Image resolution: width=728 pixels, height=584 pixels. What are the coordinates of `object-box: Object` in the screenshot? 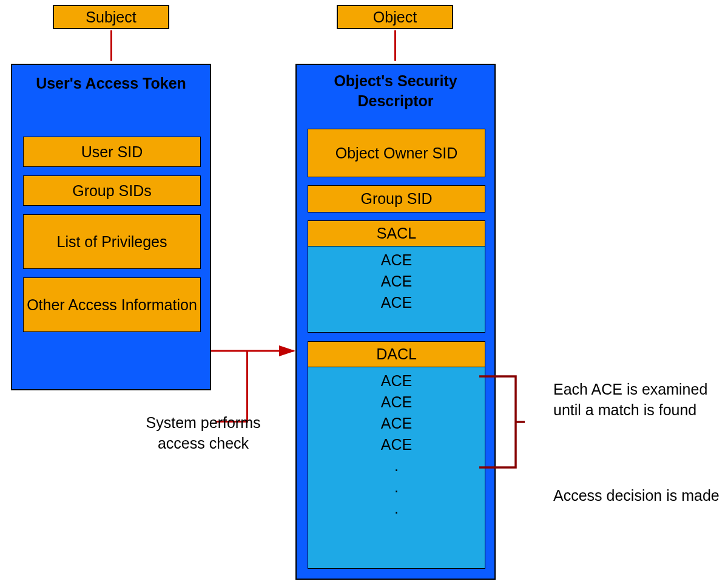 It's located at (395, 17).